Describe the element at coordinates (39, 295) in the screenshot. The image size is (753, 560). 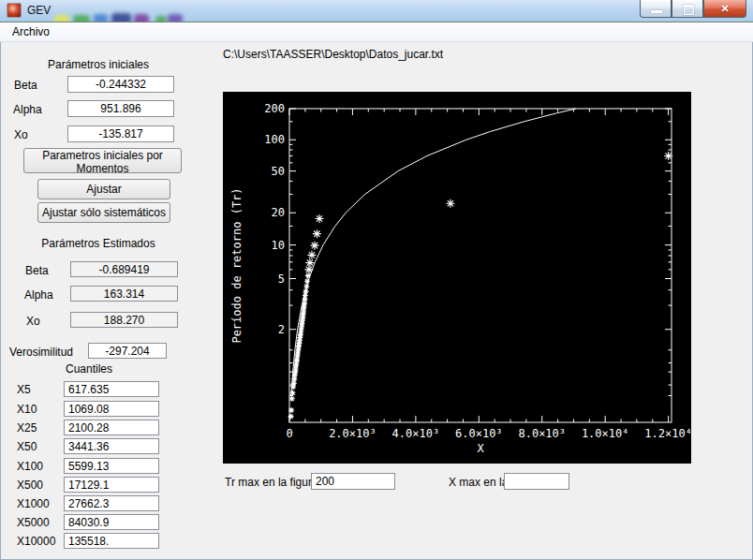
I see `estimated-alpha-label: Alpha` at that location.